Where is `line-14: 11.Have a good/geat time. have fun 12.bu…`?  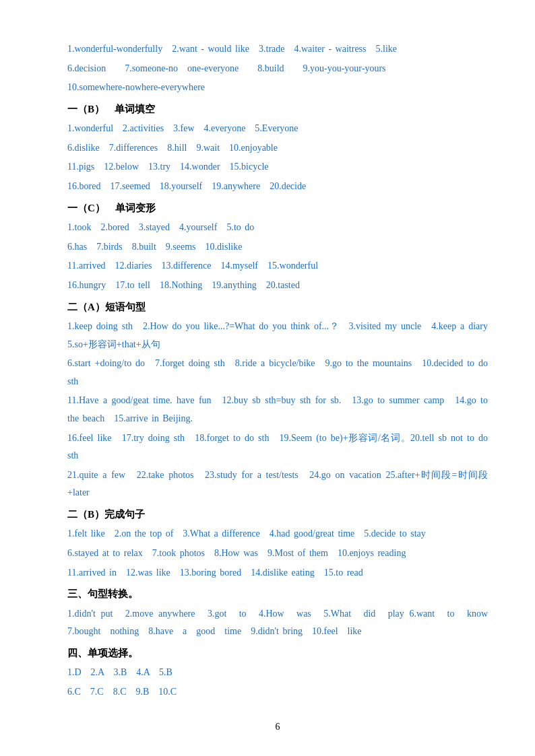 line-14: 11.Have a good/geat time. have fun 12.bu… is located at coordinates (278, 409).